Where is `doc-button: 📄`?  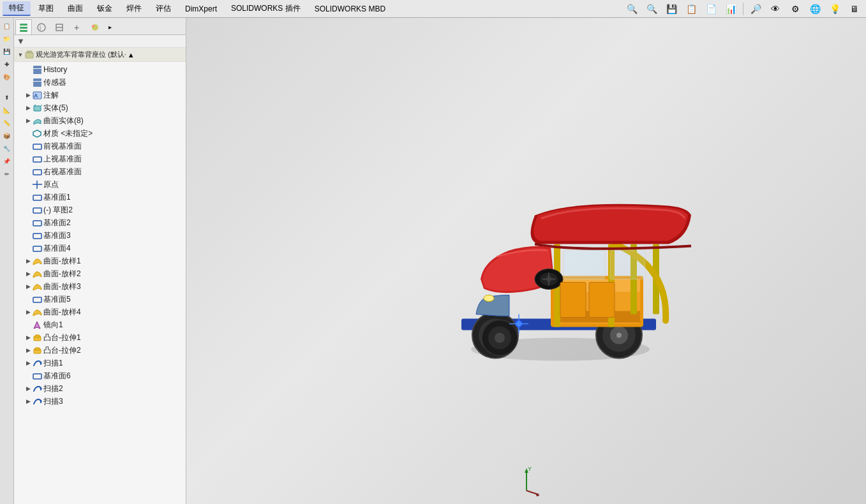
doc-button: 📄 is located at coordinates (711, 9).